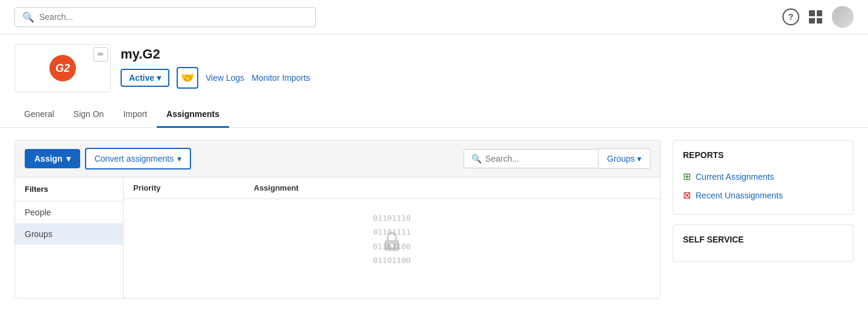  Describe the element at coordinates (174, 17) in the screenshot. I see `global-search-input` at that location.